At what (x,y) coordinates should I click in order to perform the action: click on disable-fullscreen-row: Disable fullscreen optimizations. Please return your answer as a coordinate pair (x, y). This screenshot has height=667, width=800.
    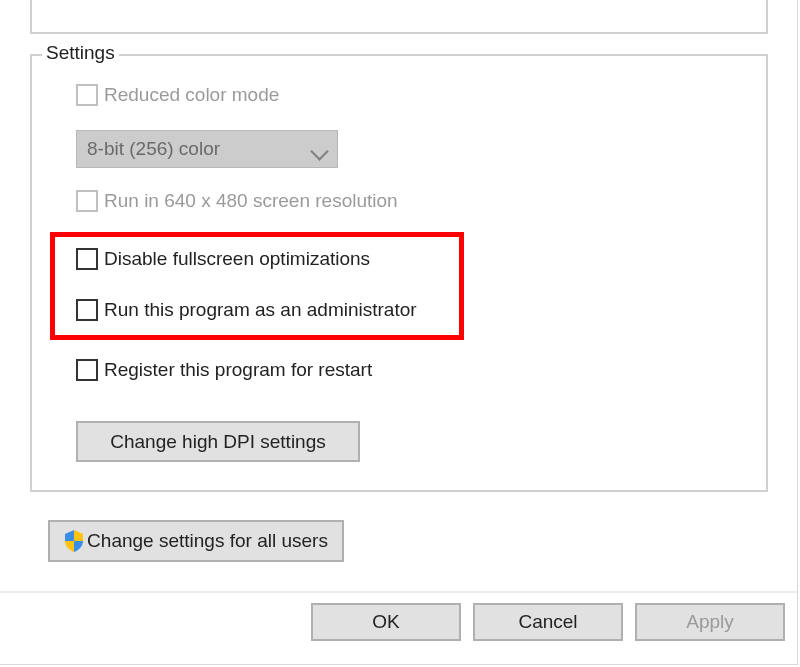
    Looking at the image, I should click on (223, 259).